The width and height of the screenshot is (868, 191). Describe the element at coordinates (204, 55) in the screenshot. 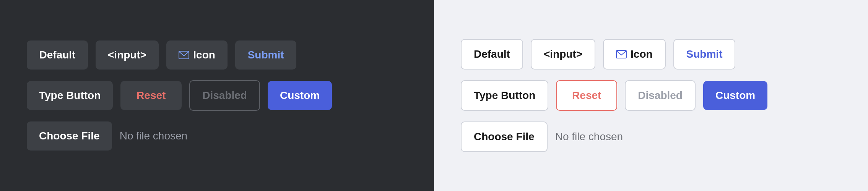

I see `dark-icon-button-label: Icon` at that location.